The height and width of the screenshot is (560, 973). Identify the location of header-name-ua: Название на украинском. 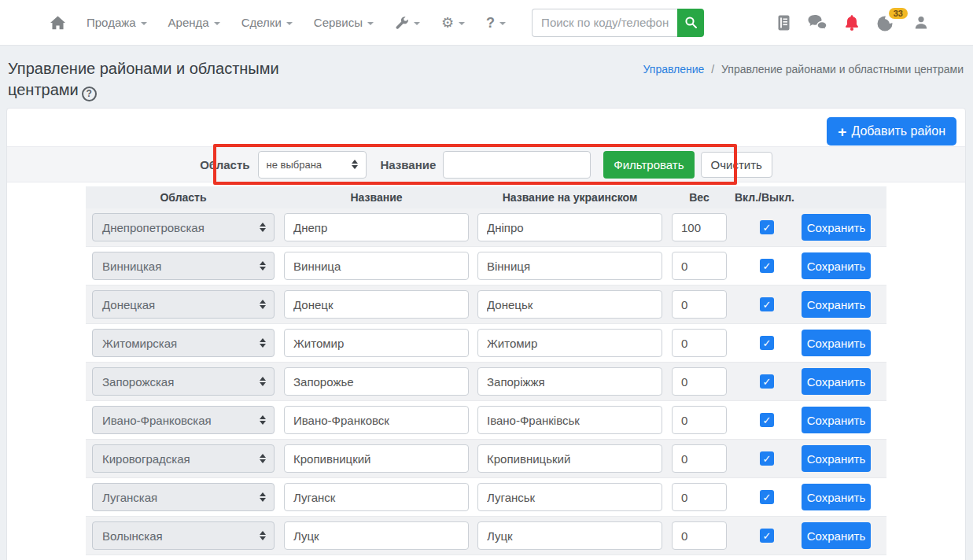
(569, 197).